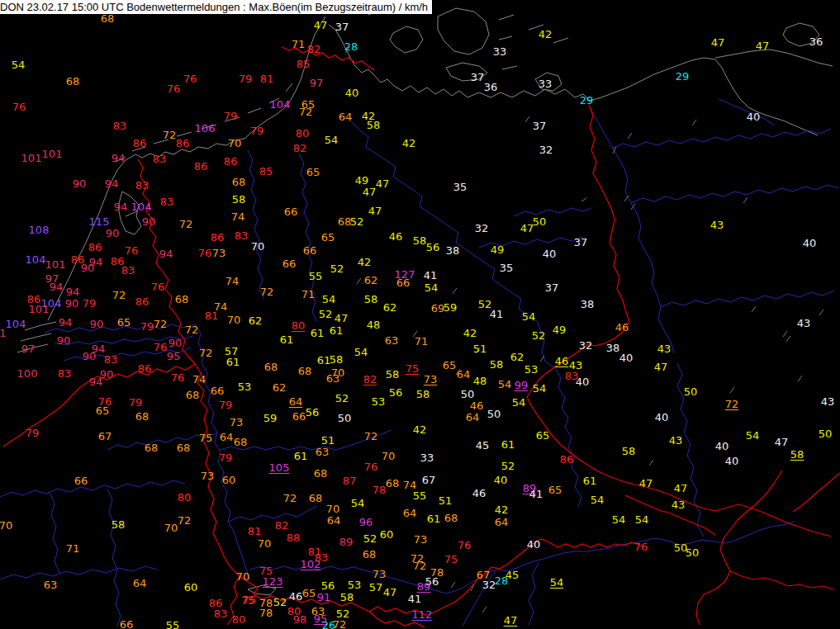  Describe the element at coordinates (291, 211) in the screenshot. I see `station-value: 66` at that location.